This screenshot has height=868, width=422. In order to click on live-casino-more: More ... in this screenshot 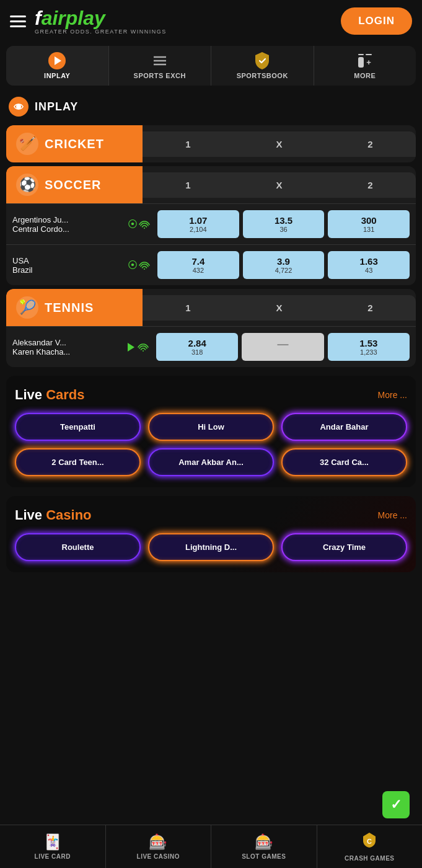, I will do `click(393, 515)`.